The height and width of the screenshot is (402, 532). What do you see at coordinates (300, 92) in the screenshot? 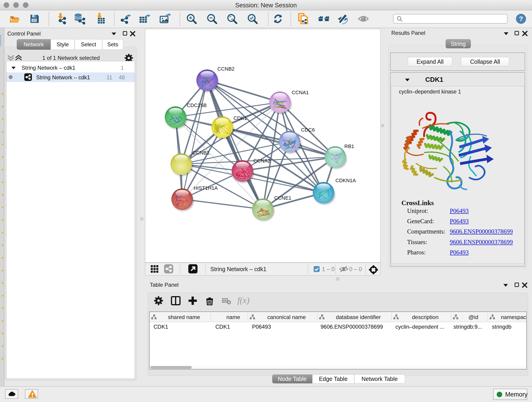
I see `svg-text: CCNA1` at bounding box center [300, 92].